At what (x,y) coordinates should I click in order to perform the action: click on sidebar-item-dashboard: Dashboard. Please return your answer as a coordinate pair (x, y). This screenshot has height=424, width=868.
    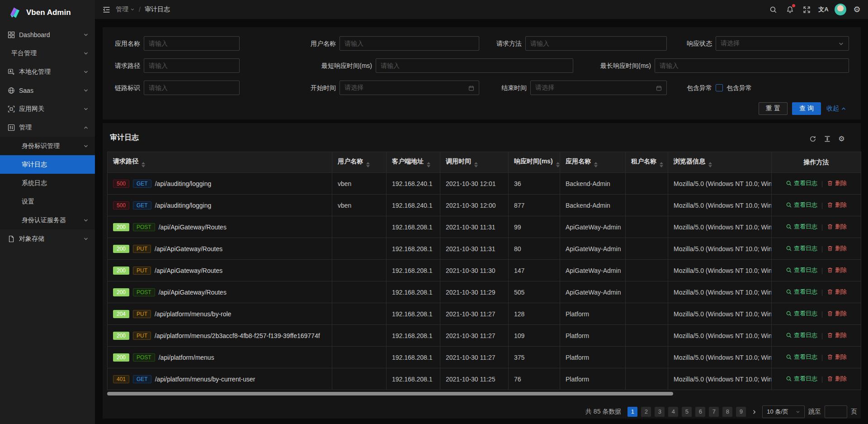
    Looking at the image, I should click on (47, 34).